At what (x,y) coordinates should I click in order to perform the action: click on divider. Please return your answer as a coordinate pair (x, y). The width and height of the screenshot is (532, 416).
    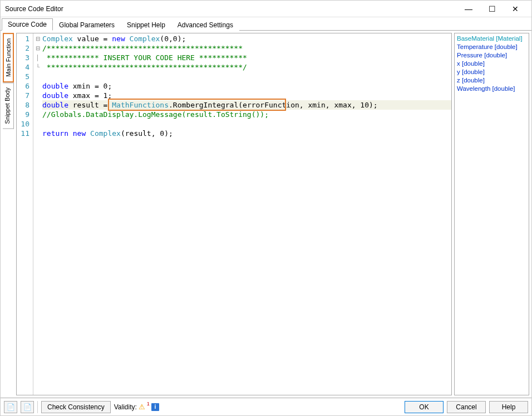
    Looking at the image, I should click on (38, 407).